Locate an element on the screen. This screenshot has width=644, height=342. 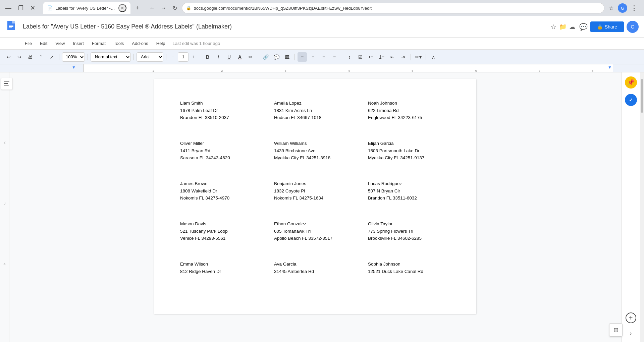
maximize-button: ❐ is located at coordinates (21, 8).